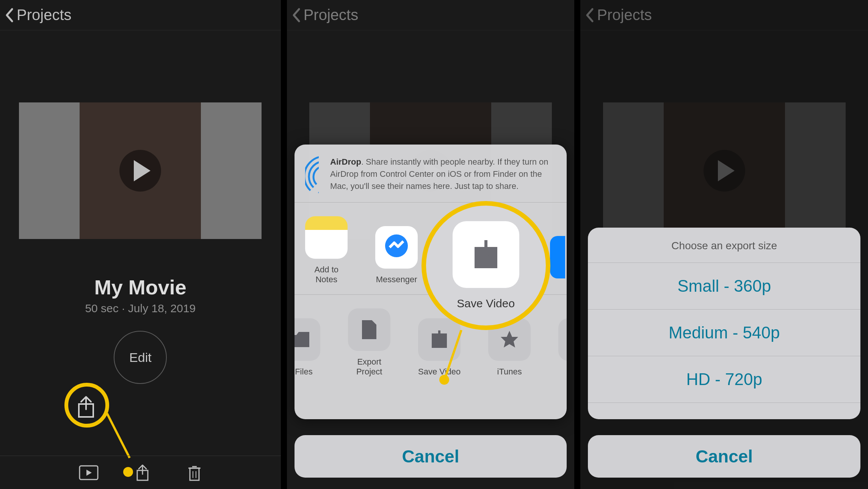 The image size is (868, 489). What do you see at coordinates (86, 407) in the screenshot?
I see `share-icon-highlighted` at bounding box center [86, 407].